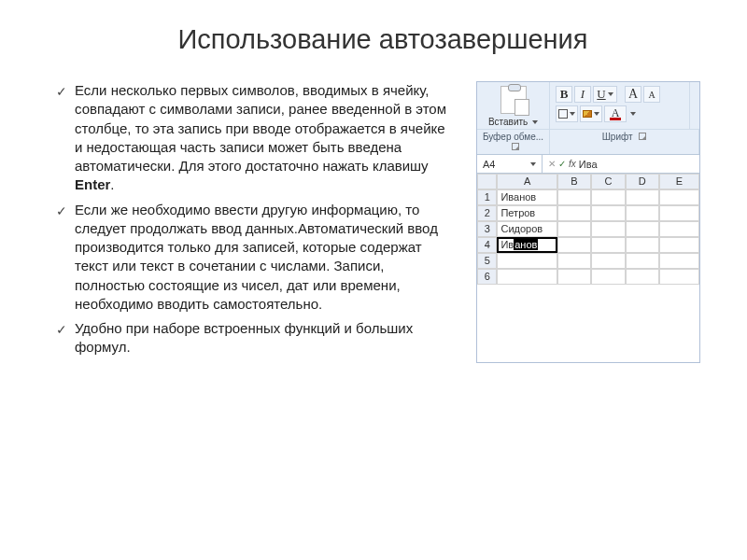  What do you see at coordinates (588, 164) in the screenshot?
I see `formula-value: Ива` at bounding box center [588, 164].